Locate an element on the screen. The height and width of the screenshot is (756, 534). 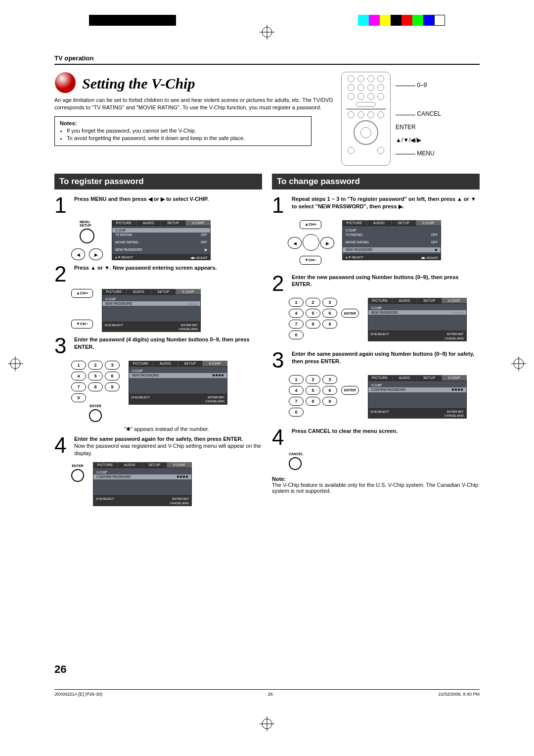
menu-setup-label: MENU SETUP is located at coordinates (87, 224).